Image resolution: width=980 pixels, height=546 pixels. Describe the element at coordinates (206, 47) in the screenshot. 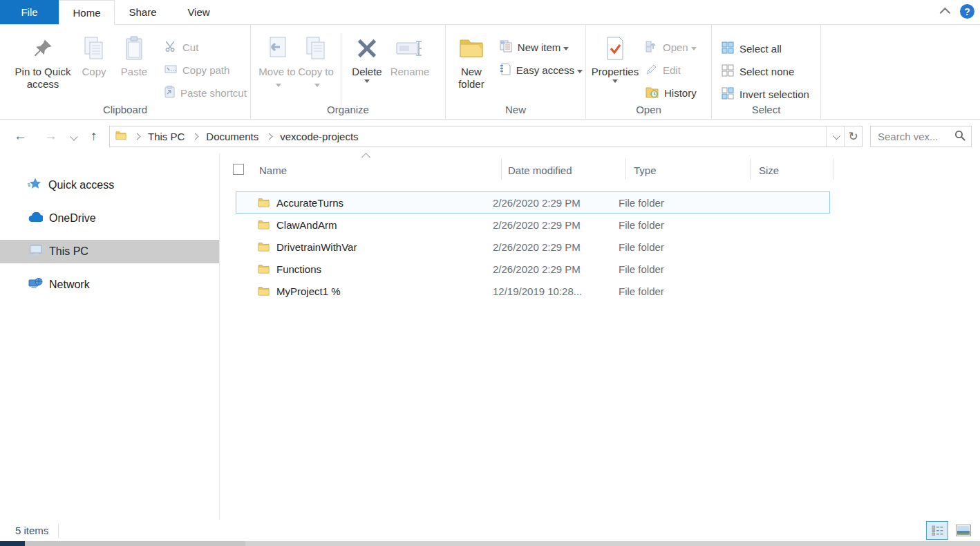

I see `cut-button: Cut` at that location.